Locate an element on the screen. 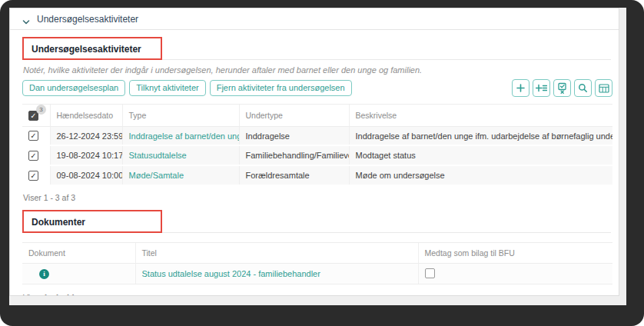  cell-beskrivelse: Modtaget status is located at coordinates (481, 155).